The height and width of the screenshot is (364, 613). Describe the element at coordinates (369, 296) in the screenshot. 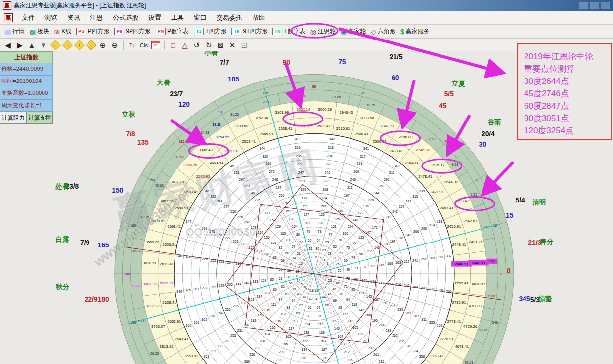

I see `svg-text: 143` at that location.